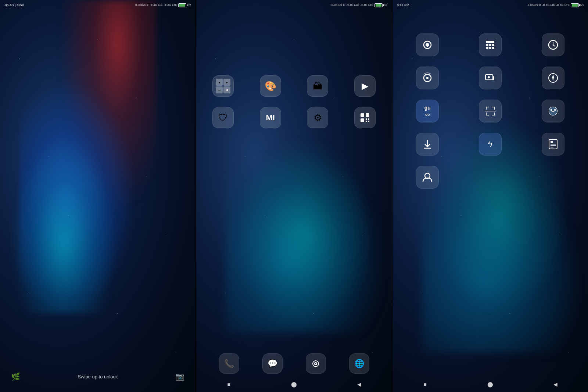 The height and width of the screenshot is (392, 588). I want to click on drawer-battery-icon, so click(575, 5).